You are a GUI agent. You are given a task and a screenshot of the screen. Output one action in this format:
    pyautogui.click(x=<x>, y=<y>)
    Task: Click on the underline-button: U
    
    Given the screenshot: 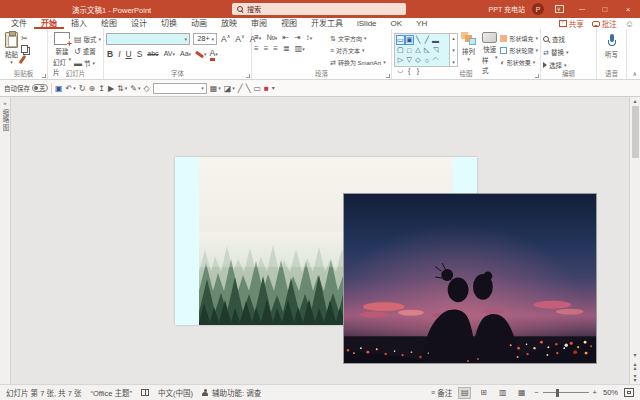 What is the action you would take?
    pyautogui.click(x=129, y=54)
    